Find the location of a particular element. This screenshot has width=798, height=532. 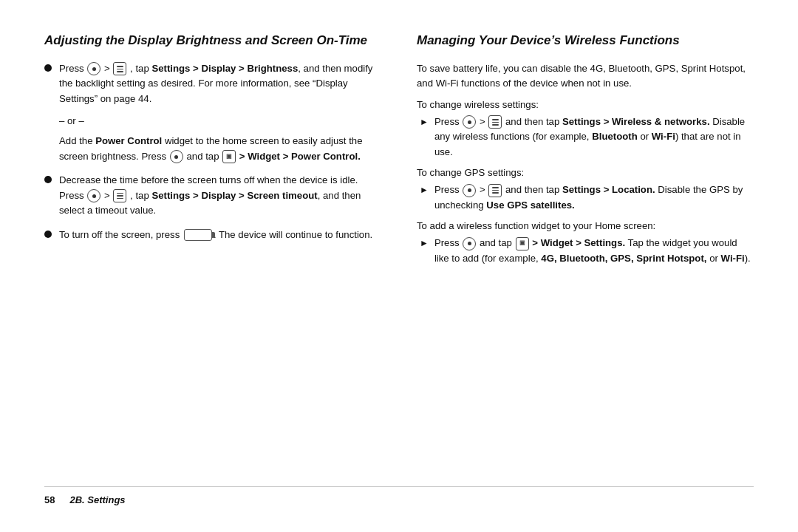

arrow-item-3: ► Press and tap ▣ > Widget > Settings. T… is located at coordinates (587, 251).